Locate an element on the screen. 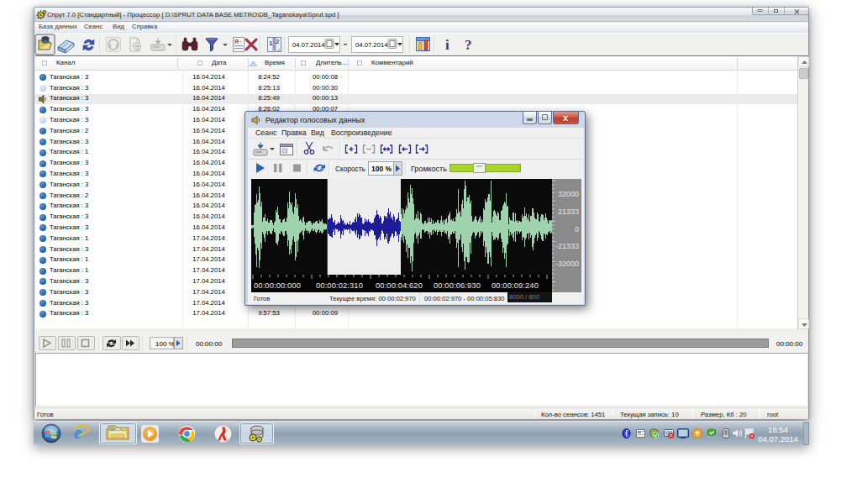  svg-text: 2 is located at coordinates (277, 42).